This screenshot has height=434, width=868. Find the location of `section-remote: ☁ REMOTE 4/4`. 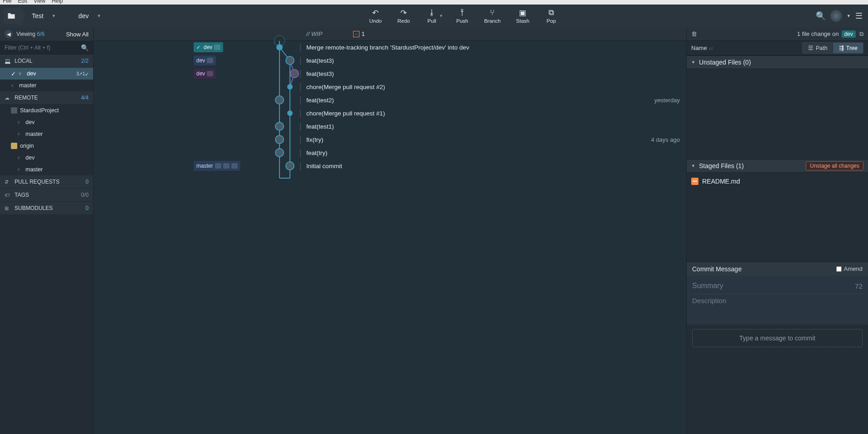

section-remote: ☁ REMOTE 4/4 is located at coordinates (46, 98).